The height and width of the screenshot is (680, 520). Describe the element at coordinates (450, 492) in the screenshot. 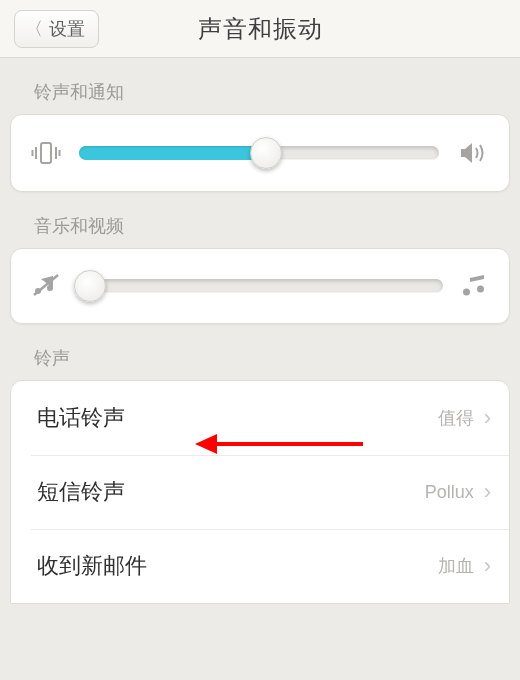

I see `row-value: Pollux` at that location.